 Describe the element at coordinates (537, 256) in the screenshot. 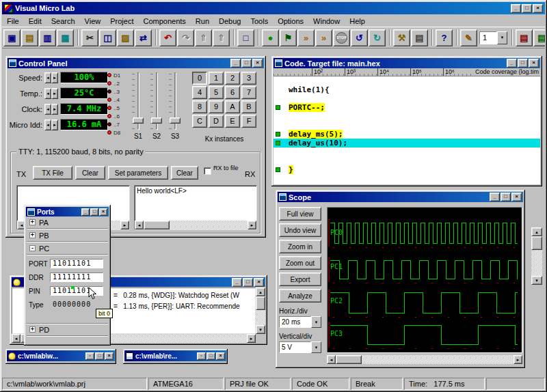

I see `workspace-vscrollbar: ▲▼` at that location.